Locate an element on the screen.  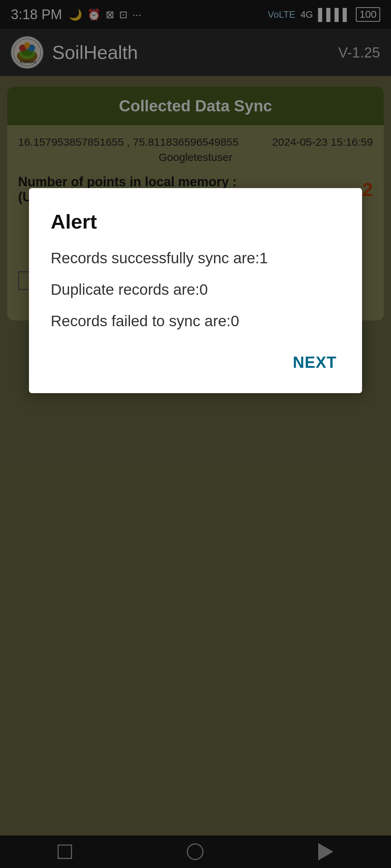
alert-message-2: Duplicate records are:0 is located at coordinates (196, 290).